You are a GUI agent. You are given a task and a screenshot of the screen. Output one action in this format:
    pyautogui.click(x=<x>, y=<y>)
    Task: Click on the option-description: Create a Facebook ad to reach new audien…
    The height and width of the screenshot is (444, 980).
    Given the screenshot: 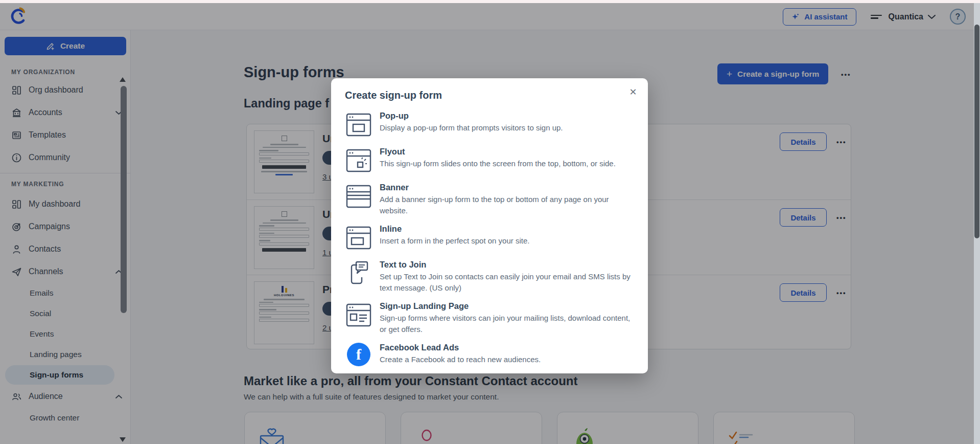 What is the action you would take?
    pyautogui.click(x=507, y=360)
    